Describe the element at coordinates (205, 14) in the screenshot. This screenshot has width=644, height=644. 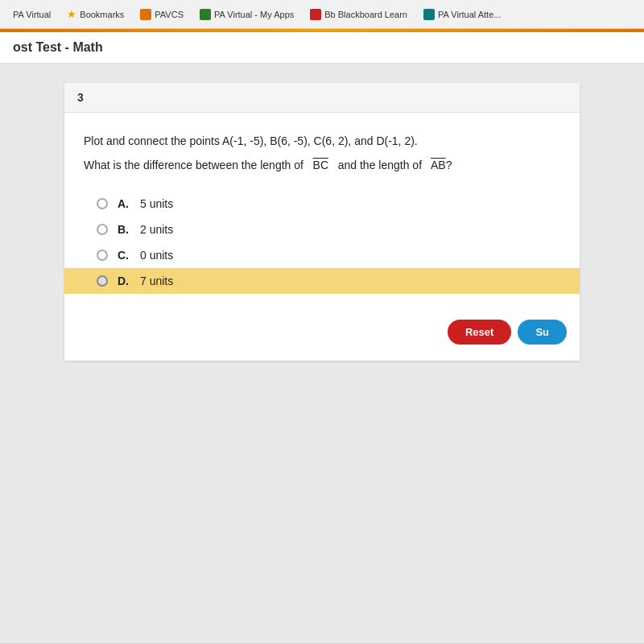
I see `pa-apps-icon` at that location.